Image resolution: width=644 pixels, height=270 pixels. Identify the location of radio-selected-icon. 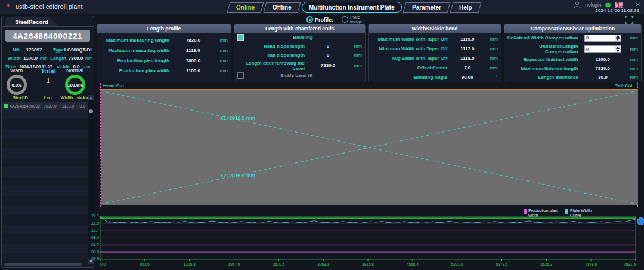
(310, 19).